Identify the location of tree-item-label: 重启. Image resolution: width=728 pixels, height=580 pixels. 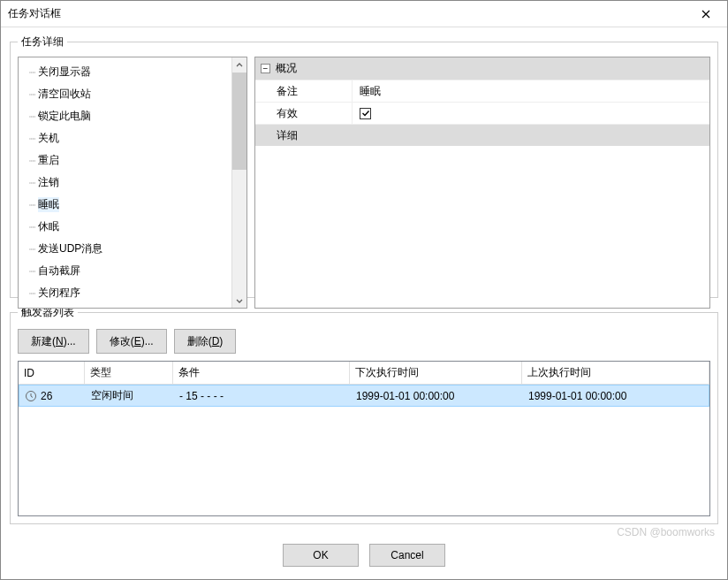
(49, 161).